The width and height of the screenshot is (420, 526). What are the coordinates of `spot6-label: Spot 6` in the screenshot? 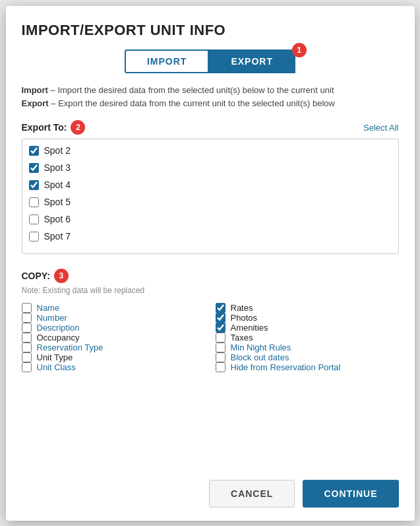 It's located at (57, 219).